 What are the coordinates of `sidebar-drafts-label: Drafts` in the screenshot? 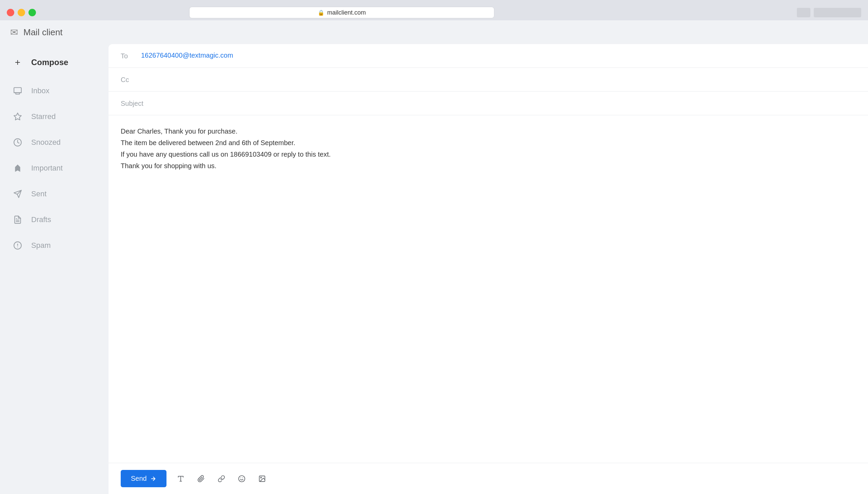 It's located at (41, 220).